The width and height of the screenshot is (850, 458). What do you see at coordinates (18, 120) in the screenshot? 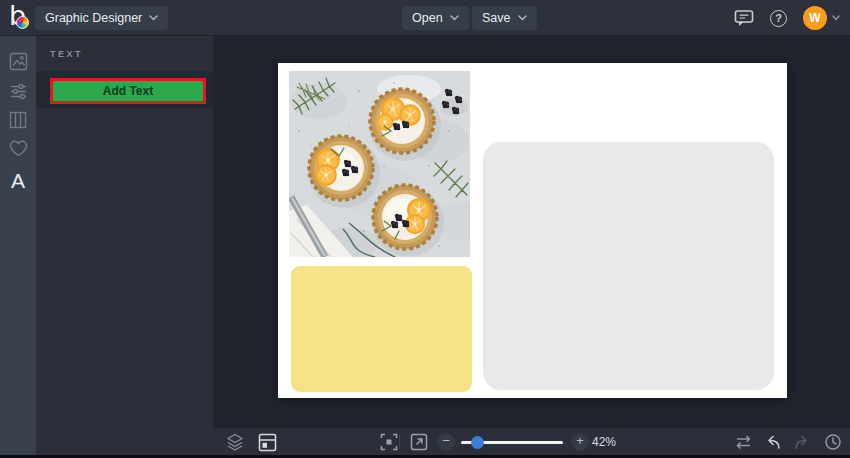
I see `templates-icon` at bounding box center [18, 120].